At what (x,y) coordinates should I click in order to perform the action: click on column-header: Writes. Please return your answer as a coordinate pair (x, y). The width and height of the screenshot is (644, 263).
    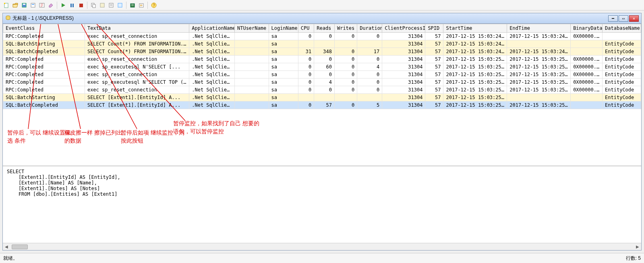
    Looking at the image, I should click on (346, 28).